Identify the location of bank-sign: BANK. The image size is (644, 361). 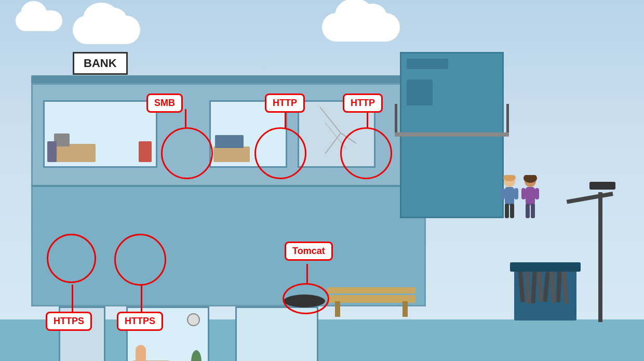
(100, 63).